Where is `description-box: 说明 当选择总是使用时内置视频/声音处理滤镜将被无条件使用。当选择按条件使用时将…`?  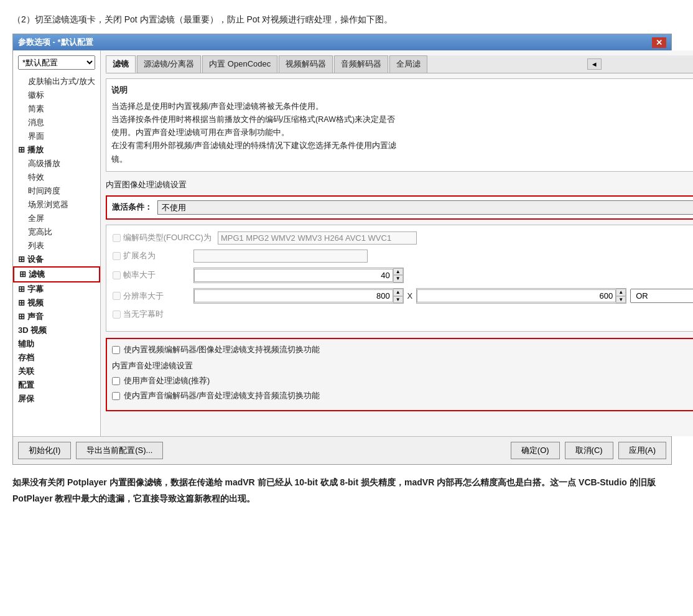
description-box: 说明 当选择总是使用时内置视频/声音处理滤镜将被无条件使用。当选择按条件使用时将… is located at coordinates (399, 125).